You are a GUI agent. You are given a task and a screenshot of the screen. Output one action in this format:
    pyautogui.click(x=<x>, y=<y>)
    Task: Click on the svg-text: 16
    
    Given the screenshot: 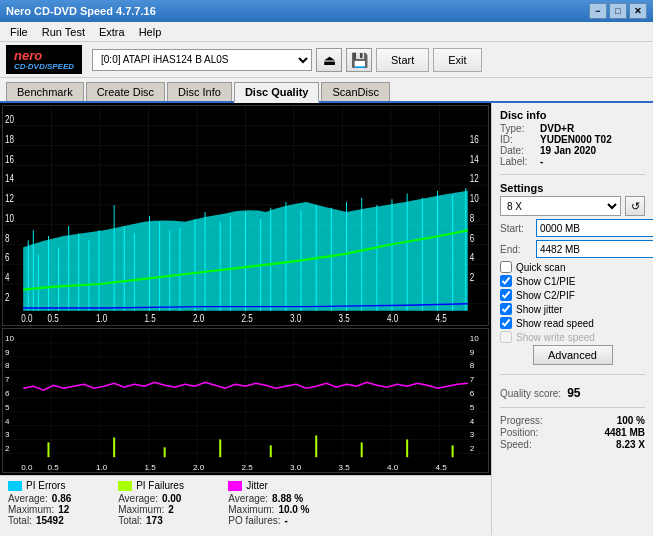 What is the action you would take?
    pyautogui.click(x=474, y=138)
    